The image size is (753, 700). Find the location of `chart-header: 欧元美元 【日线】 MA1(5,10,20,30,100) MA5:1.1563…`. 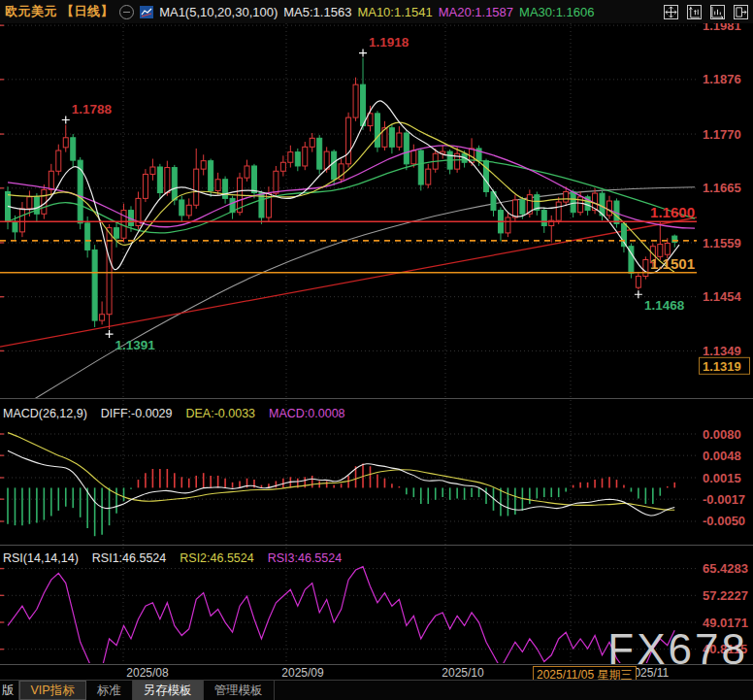

chart-header: 欧元美元 【日线】 MA1(5,10,20,30,100) MA5:1.1563… is located at coordinates (376, 12).